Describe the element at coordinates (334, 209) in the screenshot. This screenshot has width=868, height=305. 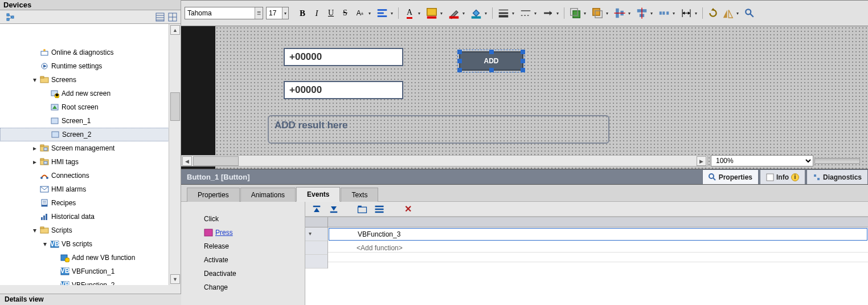
I see `move-down-icon` at that location.